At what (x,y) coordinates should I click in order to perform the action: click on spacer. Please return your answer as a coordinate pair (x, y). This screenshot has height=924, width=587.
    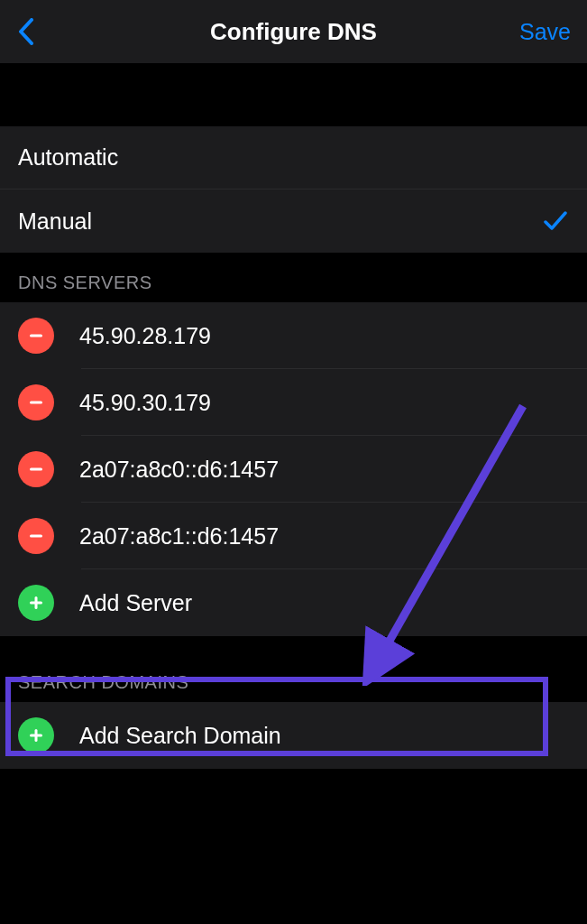
    Looking at the image, I should click on (294, 95).